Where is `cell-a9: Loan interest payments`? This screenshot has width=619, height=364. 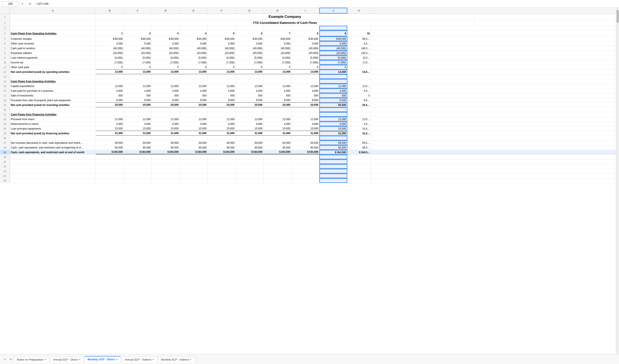
cell-a9: Loan interest payments is located at coordinates (53, 58).